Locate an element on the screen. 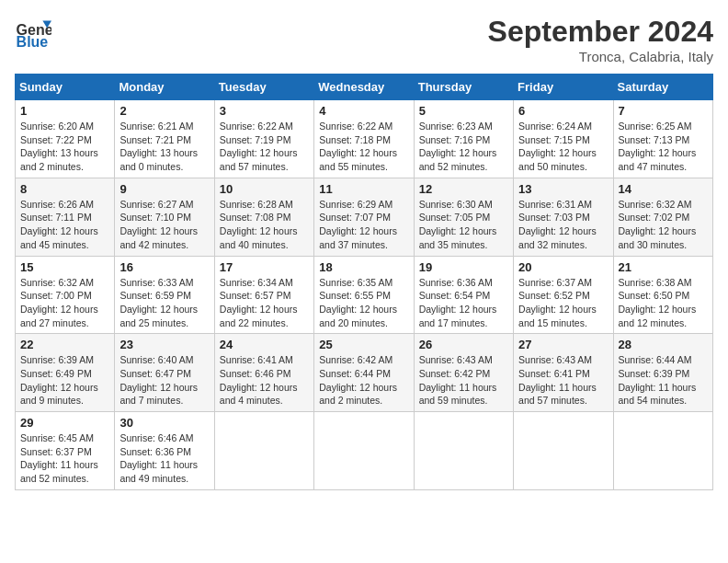 This screenshot has height=563, width=728. calendar-week-row: 8Sunrise: 6:26 AMSunset: 7:11 PMDaylight… is located at coordinates (364, 217).